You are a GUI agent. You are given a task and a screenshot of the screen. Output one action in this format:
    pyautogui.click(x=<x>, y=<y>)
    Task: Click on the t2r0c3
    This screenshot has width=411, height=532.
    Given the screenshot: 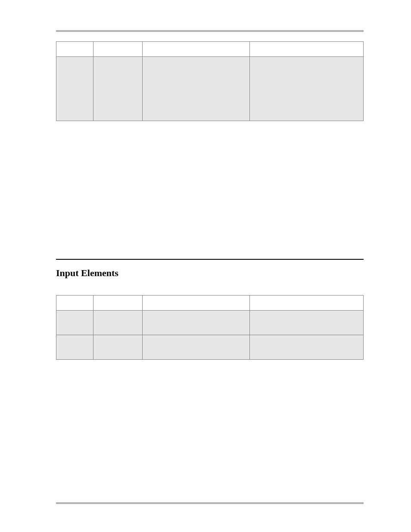 What is the action you would take?
    pyautogui.click(x=307, y=323)
    